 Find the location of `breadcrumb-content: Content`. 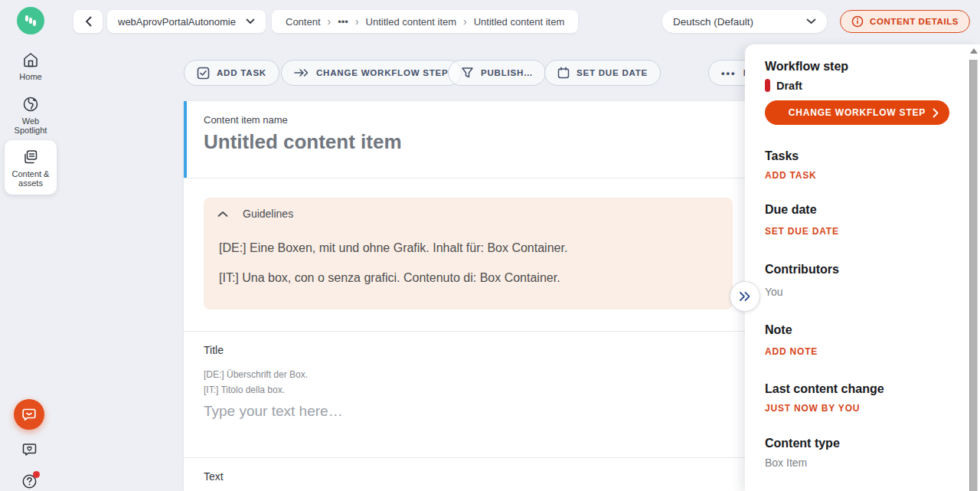

breadcrumb-content: Content is located at coordinates (303, 21).